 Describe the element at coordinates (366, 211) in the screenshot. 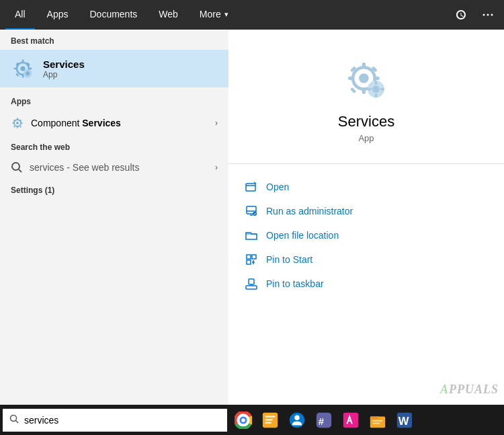

I see `action-run-admin: Run as administrator` at that location.